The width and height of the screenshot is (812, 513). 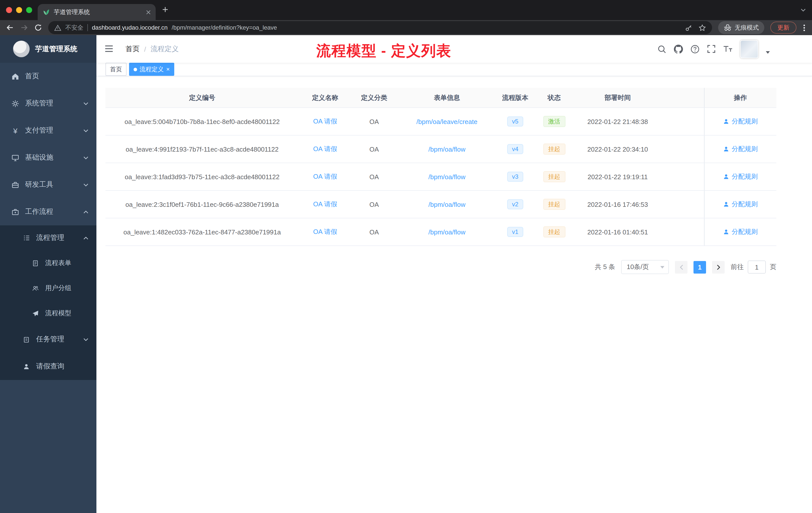 I want to click on deploy-time: 2022-01-22 19:19:11, so click(x=618, y=177).